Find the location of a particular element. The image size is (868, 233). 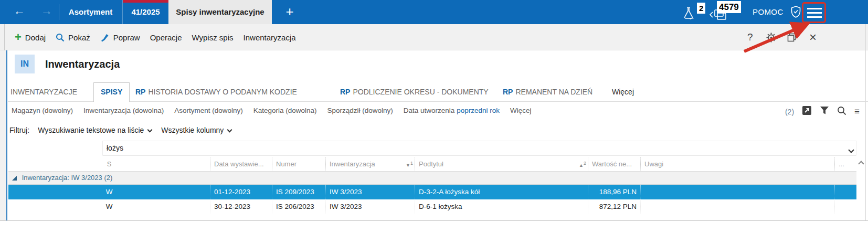

column-header-value: Wartość ne... is located at coordinates (614, 164).